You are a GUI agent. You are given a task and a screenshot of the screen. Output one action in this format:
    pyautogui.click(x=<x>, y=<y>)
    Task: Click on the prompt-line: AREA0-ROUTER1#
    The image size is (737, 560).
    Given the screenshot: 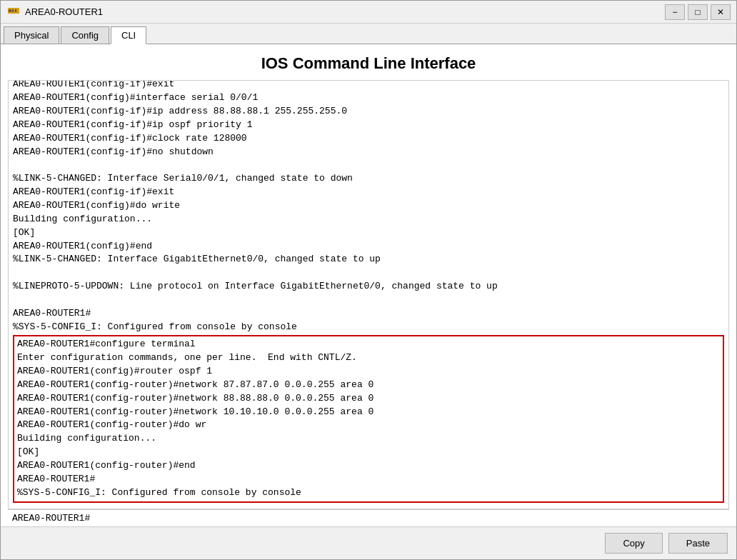 What is the action you would take?
    pyautogui.click(x=368, y=518)
    